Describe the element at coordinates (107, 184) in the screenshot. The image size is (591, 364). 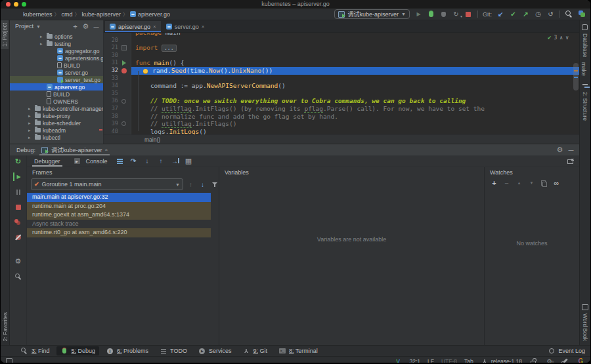
I see `goroutine-select: ✔ Goroutine 1 main.main ▼` at that location.